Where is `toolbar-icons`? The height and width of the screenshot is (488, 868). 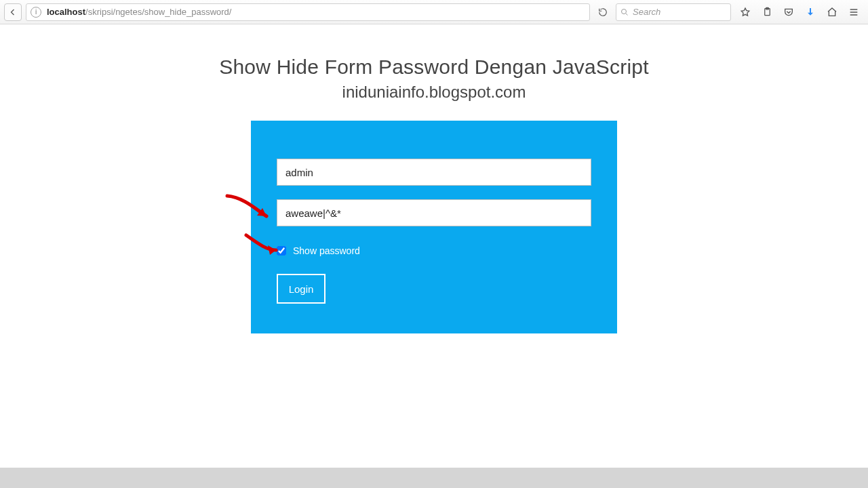
toolbar-icons is located at coordinates (800, 12).